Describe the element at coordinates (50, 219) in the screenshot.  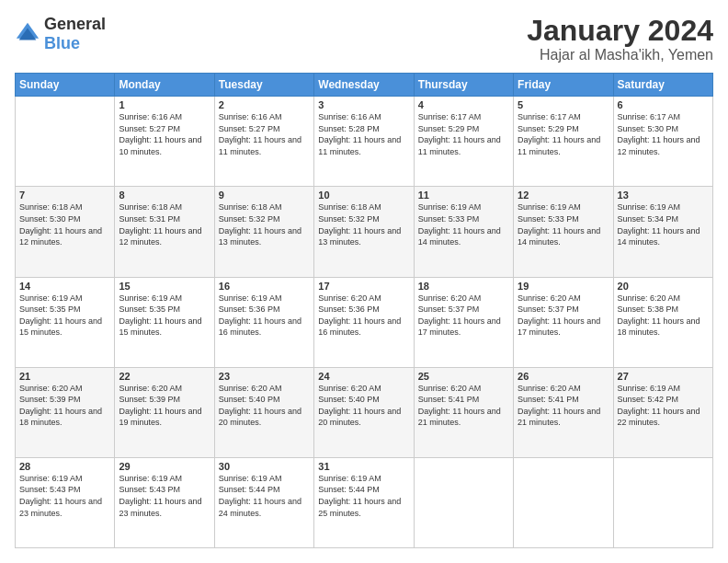
I see `sunset-text: Sunset: 5:30 PM` at that location.